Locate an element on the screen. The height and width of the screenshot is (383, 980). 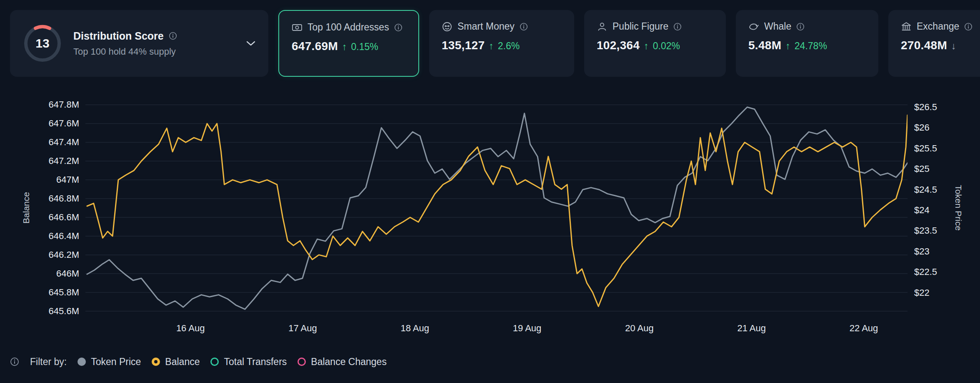
y-axis-right-tick: $23.5 is located at coordinates (926, 231).